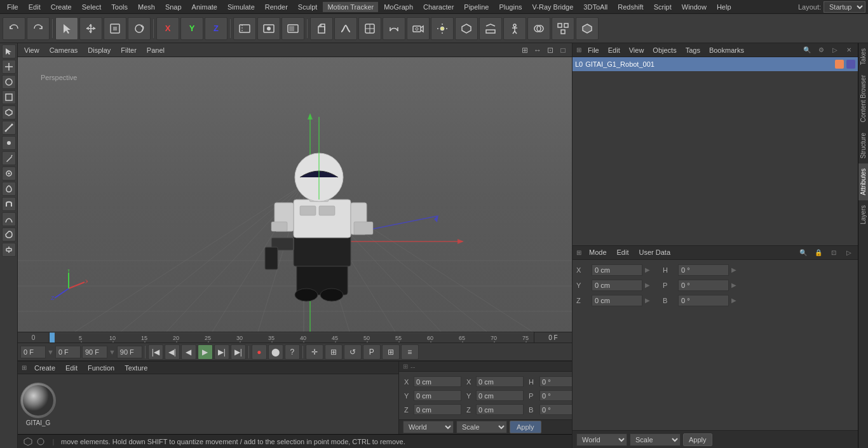 Image resolution: width=868 pixels, height=448 pixels. Describe the element at coordinates (32, 50) in the screenshot. I see `viewport-view-btn: View` at that location.